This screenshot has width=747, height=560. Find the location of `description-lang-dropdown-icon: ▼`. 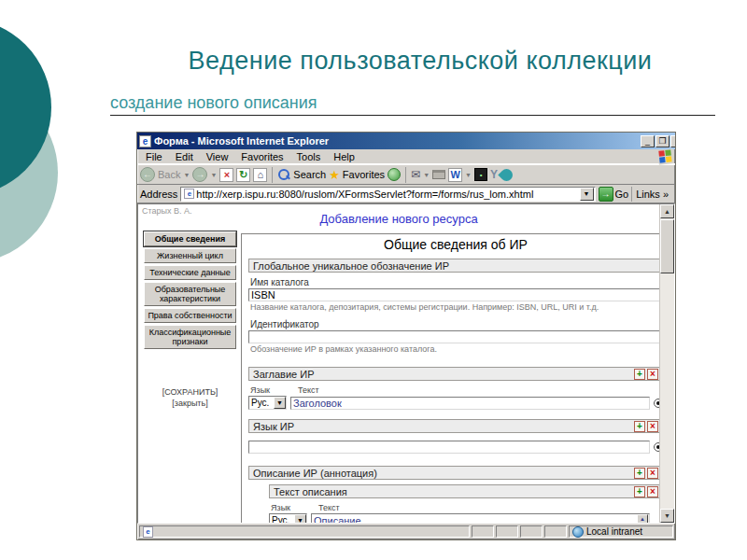

description-lang-dropdown-icon: ▼ is located at coordinates (301, 519).